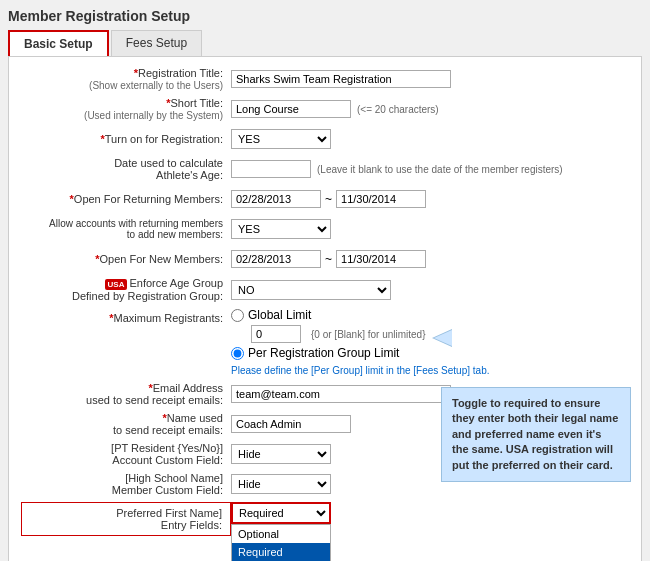  Describe the element at coordinates (238, 316) in the screenshot. I see `global-limit-radio` at that location.